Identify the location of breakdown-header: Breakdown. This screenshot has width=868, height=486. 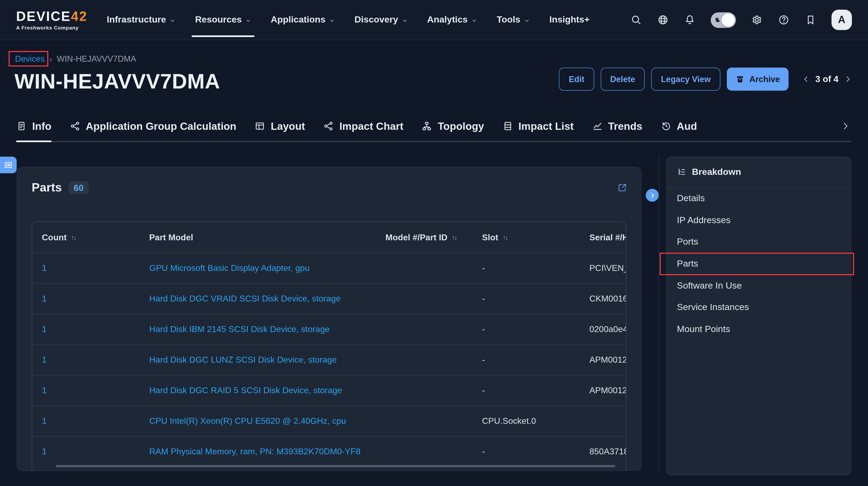
(759, 172).